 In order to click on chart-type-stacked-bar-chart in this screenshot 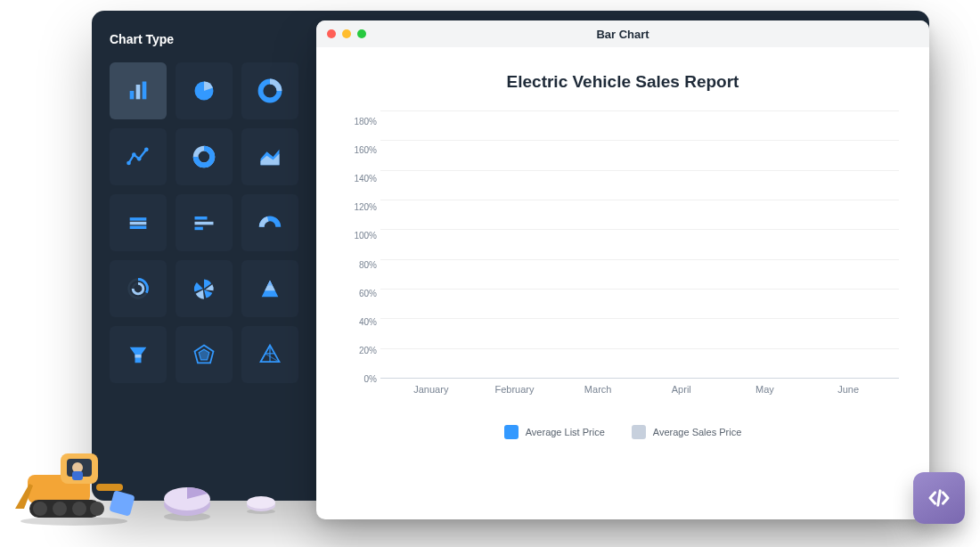, I will do `click(138, 223)`.